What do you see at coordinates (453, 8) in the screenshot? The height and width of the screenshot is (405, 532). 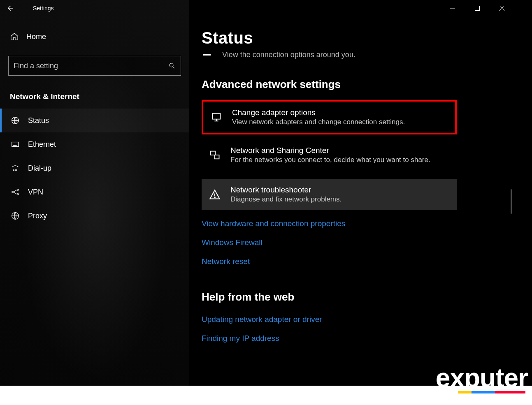 I see `minimize-button` at bounding box center [453, 8].